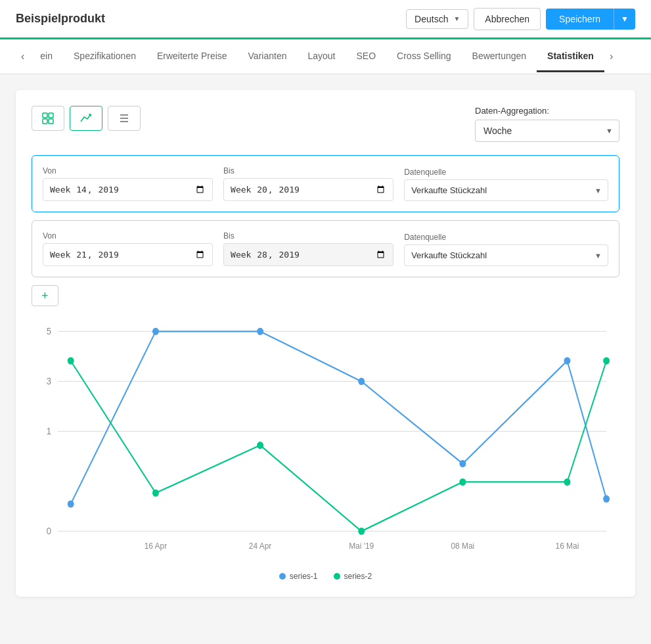  Describe the element at coordinates (127, 255) in the screenshot. I see `range2-von-input` at that location.